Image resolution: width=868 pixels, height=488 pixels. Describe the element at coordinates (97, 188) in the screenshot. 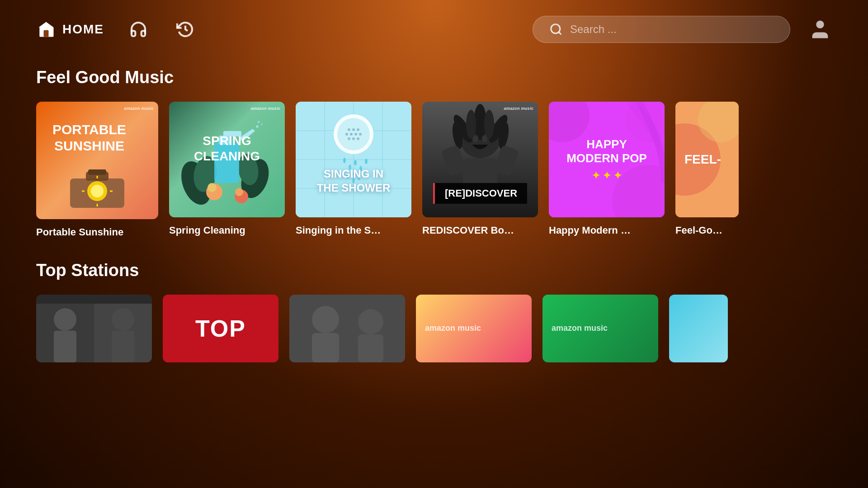

I see `suitcase-illustration` at that location.